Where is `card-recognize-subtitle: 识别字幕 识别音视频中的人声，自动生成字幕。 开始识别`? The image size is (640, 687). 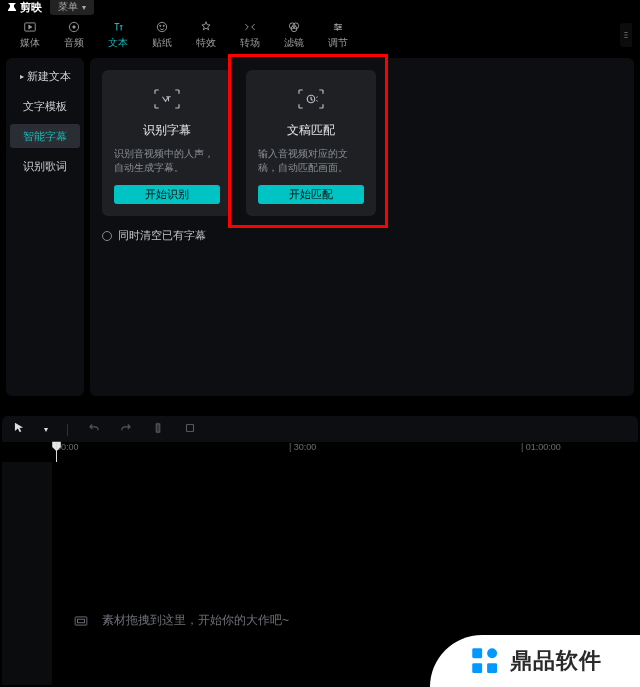 card-recognize-subtitle: 识别字幕 识别音视频中的人声，自动生成字幕。 开始识别 is located at coordinates (167, 143).